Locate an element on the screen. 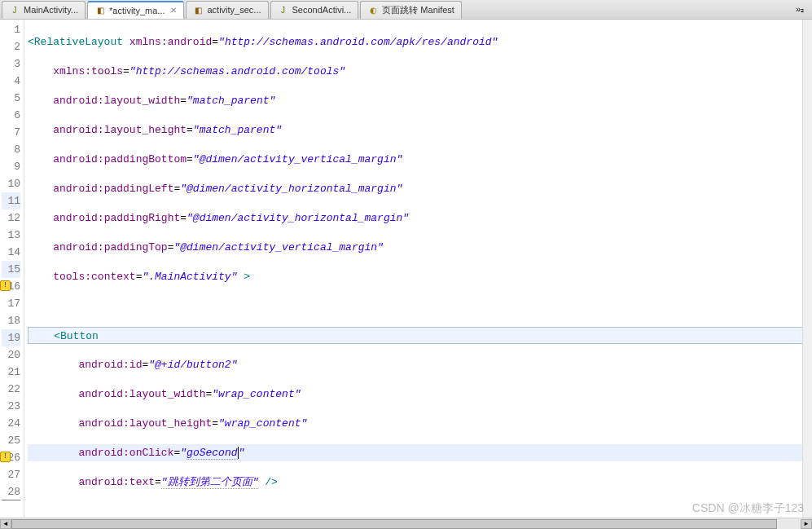 The width and height of the screenshot is (812, 529). tab-label: activity_sec... is located at coordinates (235, 10).